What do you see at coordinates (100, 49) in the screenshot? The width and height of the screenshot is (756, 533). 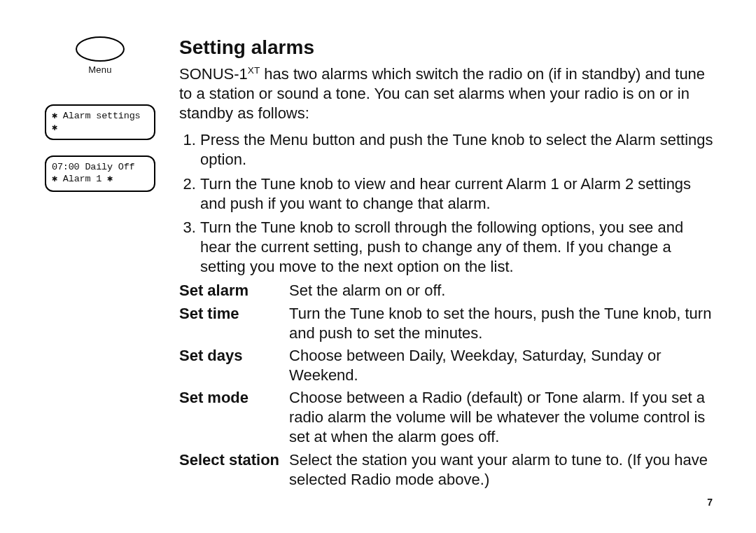 I see `menu-button-illustration` at bounding box center [100, 49].